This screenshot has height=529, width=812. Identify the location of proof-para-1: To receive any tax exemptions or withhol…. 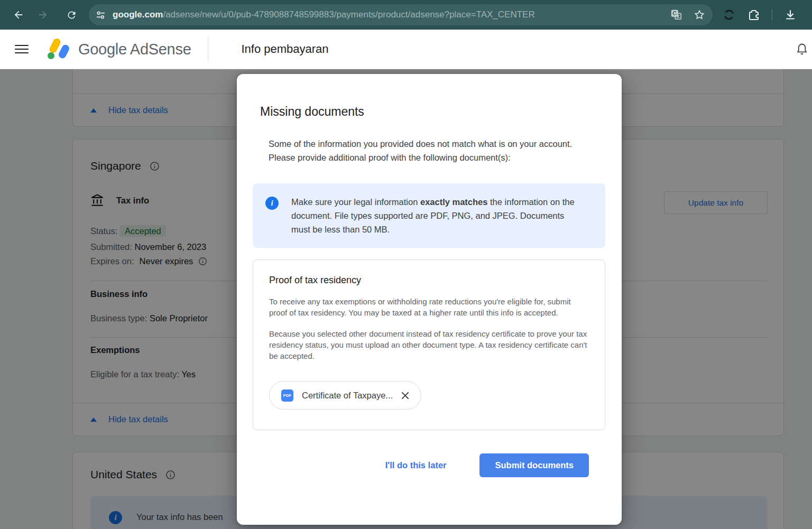
(428, 307).